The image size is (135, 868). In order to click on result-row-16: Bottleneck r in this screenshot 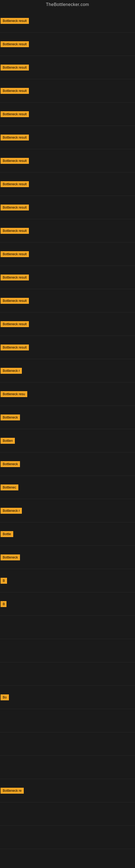, I will do `click(68, 371)`.